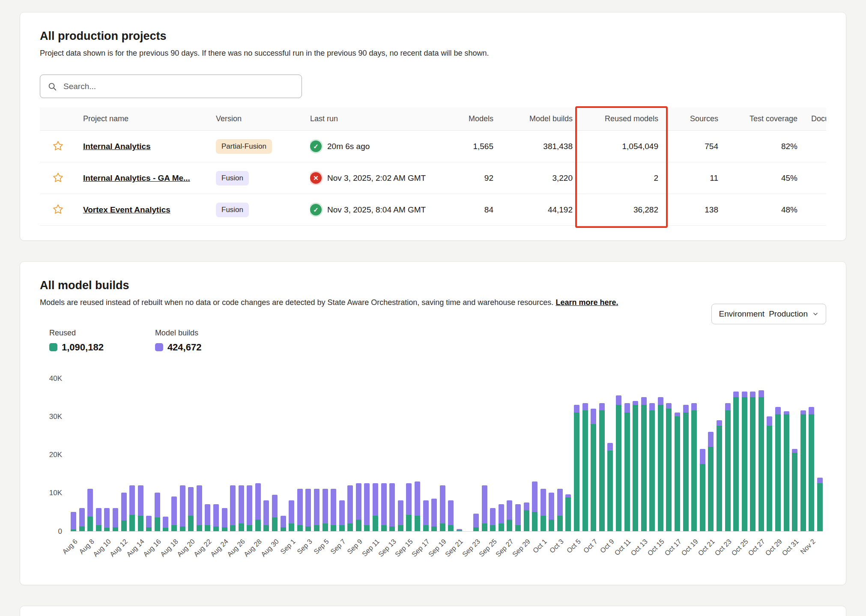  What do you see at coordinates (51, 417) in the screenshot?
I see `y-tick-label: 30K` at bounding box center [51, 417].